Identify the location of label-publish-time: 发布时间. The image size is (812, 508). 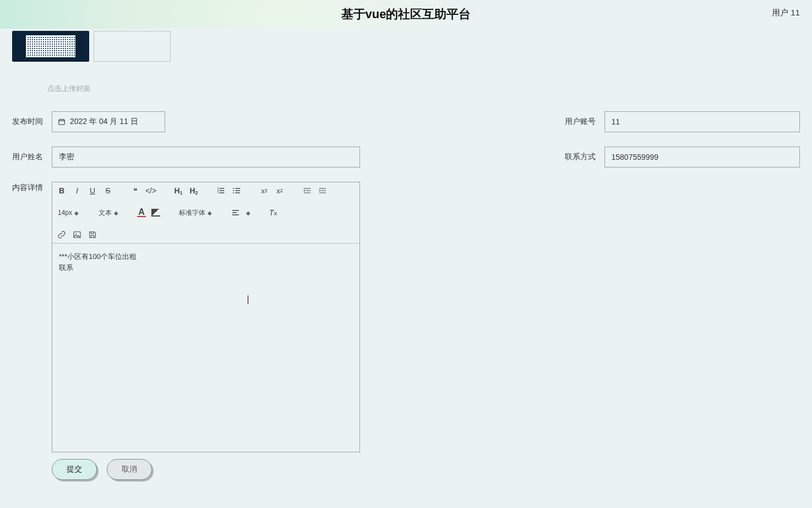
(30, 122).